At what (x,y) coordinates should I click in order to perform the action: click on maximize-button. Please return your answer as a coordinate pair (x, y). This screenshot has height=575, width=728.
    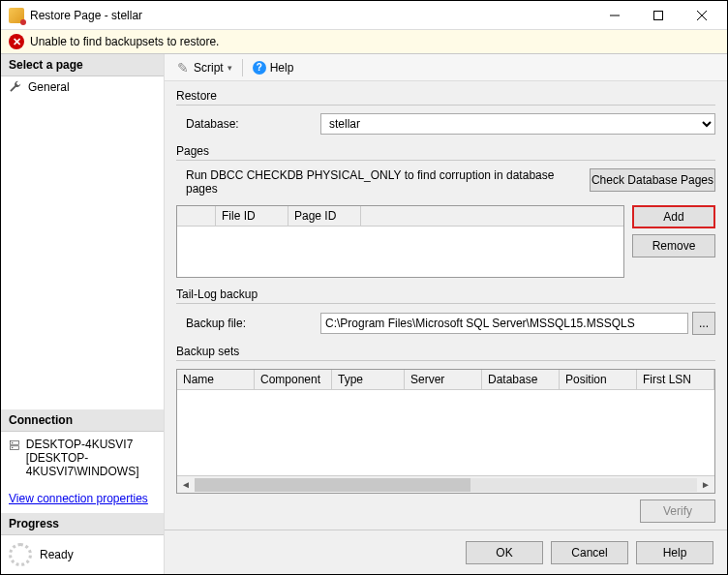
    Looking at the image, I should click on (658, 15).